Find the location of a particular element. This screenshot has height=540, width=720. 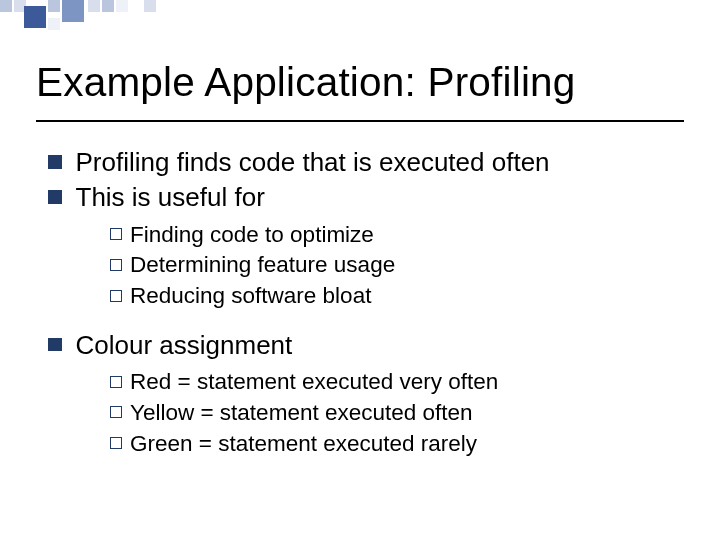

list-item: Colour assignment is located at coordinates (364, 346).